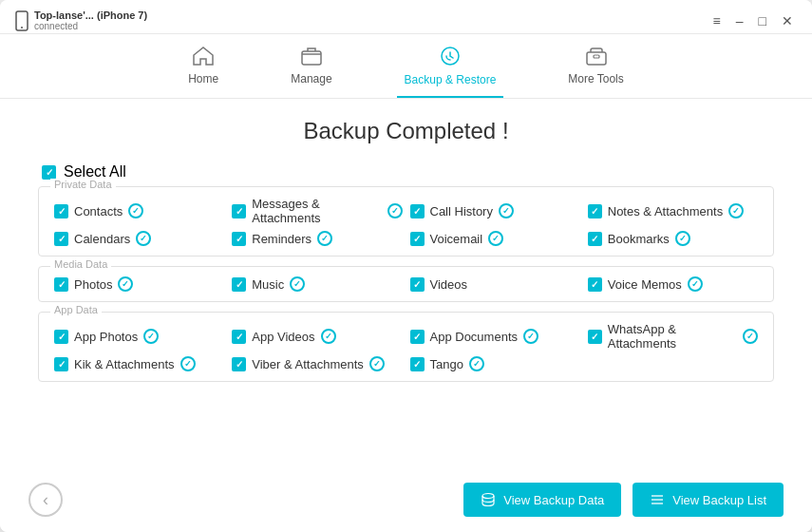 This screenshot has width=812, height=532. I want to click on list-item: Voice Memos, so click(672, 284).